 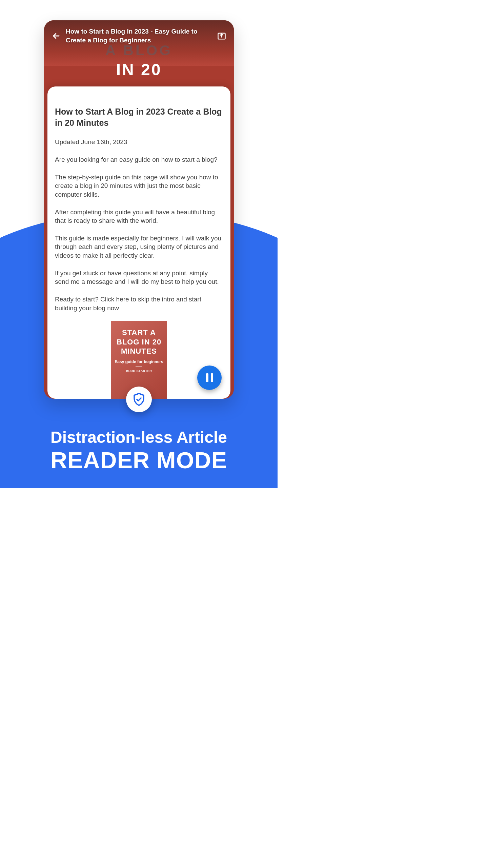 What do you see at coordinates (139, 371) in the screenshot?
I see `thumbnail-brand: BLOG STARTER` at bounding box center [139, 371].